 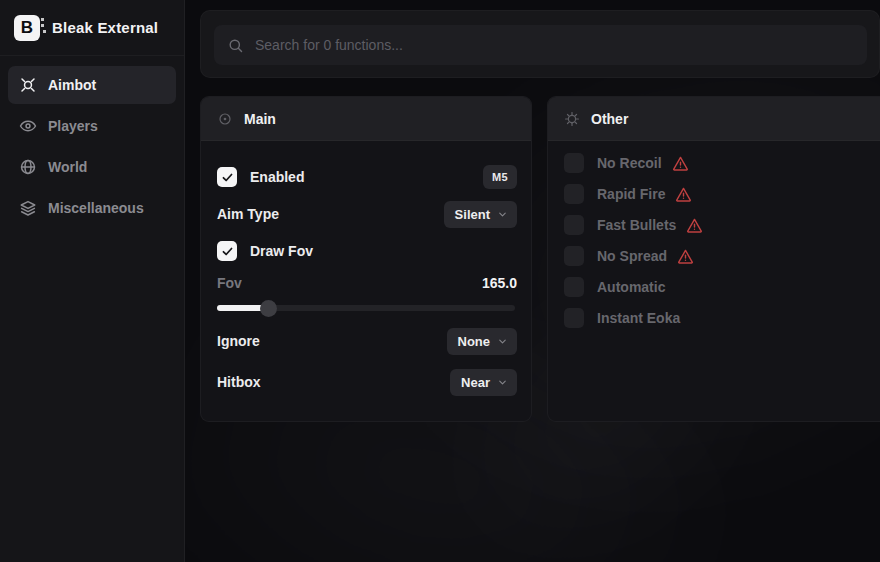 I want to click on aim-type-label: Aim Type, so click(x=248, y=214).